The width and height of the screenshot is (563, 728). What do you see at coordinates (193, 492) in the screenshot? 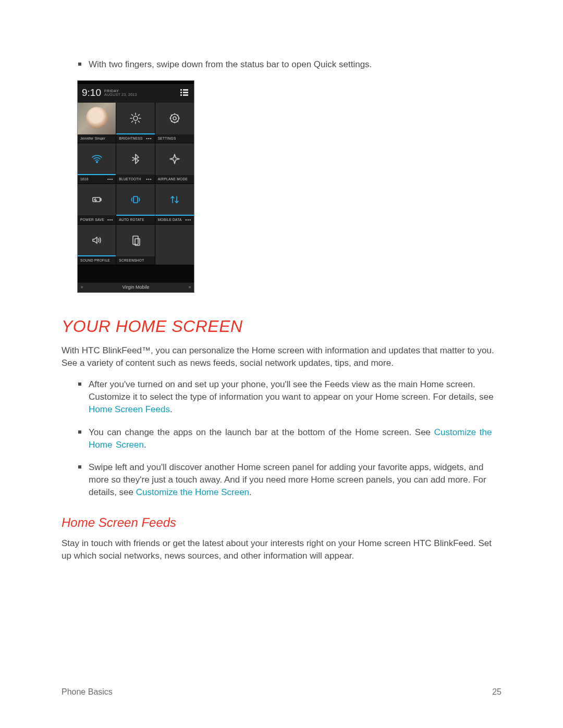
I see `link-customize-home-screen-2: Customize the Home Screen` at bounding box center [193, 492].